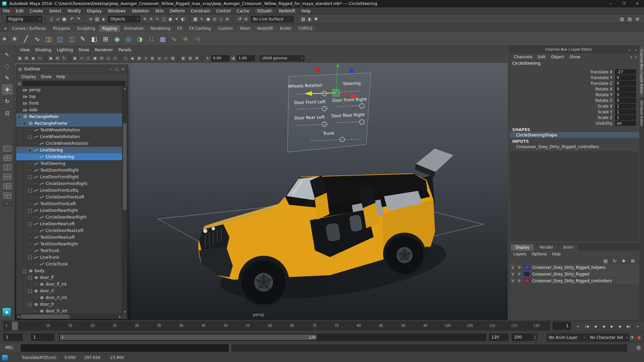 The image size is (644, 362). What do you see at coordinates (69, 217) in the screenshot?
I see `outliner-item-circledoorrearright: CircleDoorRearRight` at bounding box center [69, 217].